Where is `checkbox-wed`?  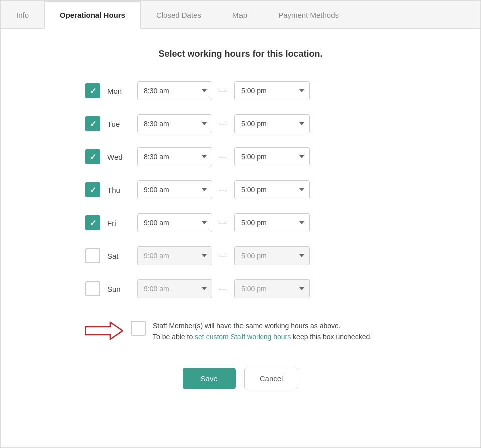 checkbox-wed is located at coordinates (93, 157).